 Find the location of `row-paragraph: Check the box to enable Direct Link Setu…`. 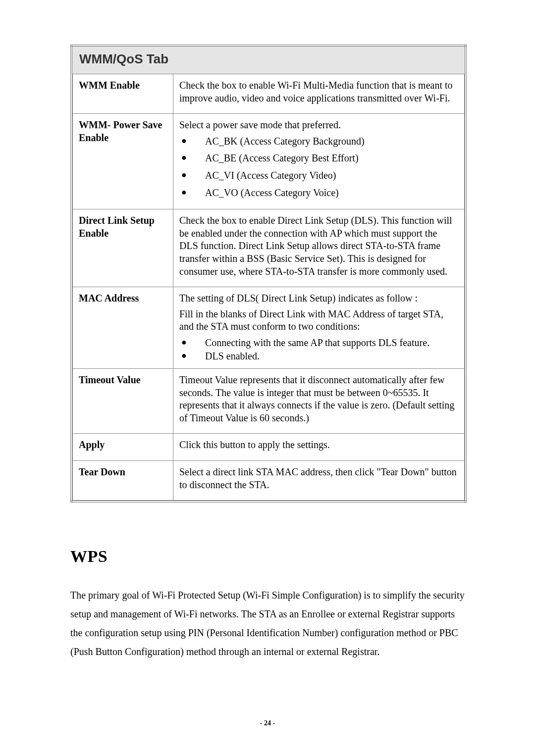

row-paragraph: Check the box to enable Direct Link Setu… is located at coordinates (319, 246).